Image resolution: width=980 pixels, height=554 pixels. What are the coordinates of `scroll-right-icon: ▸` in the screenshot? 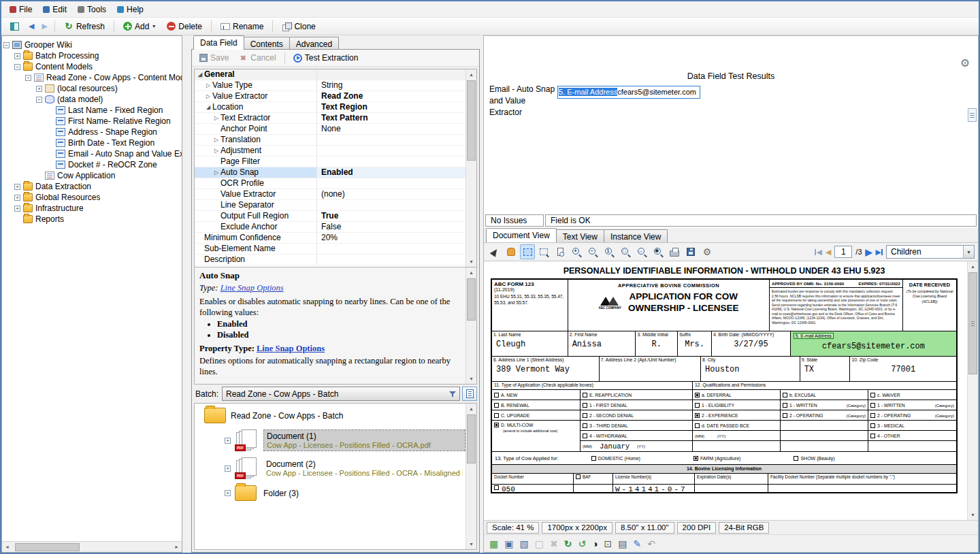 It's located at (177, 547).